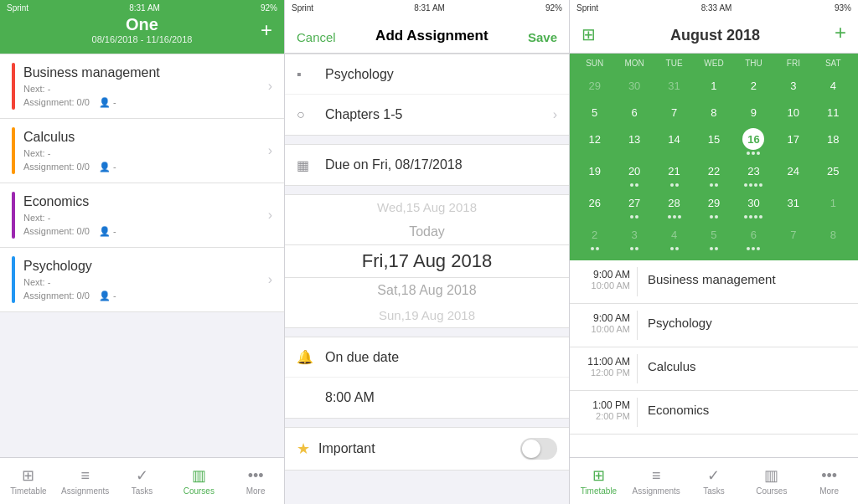  I want to click on calendar-add-button: +, so click(840, 33).